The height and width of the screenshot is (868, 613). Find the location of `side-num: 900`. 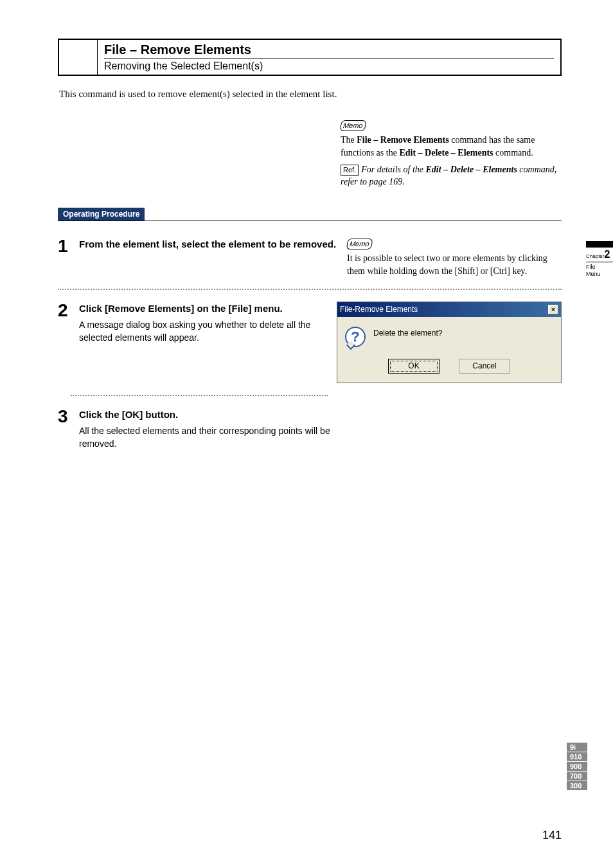

side-num: 900 is located at coordinates (577, 766).